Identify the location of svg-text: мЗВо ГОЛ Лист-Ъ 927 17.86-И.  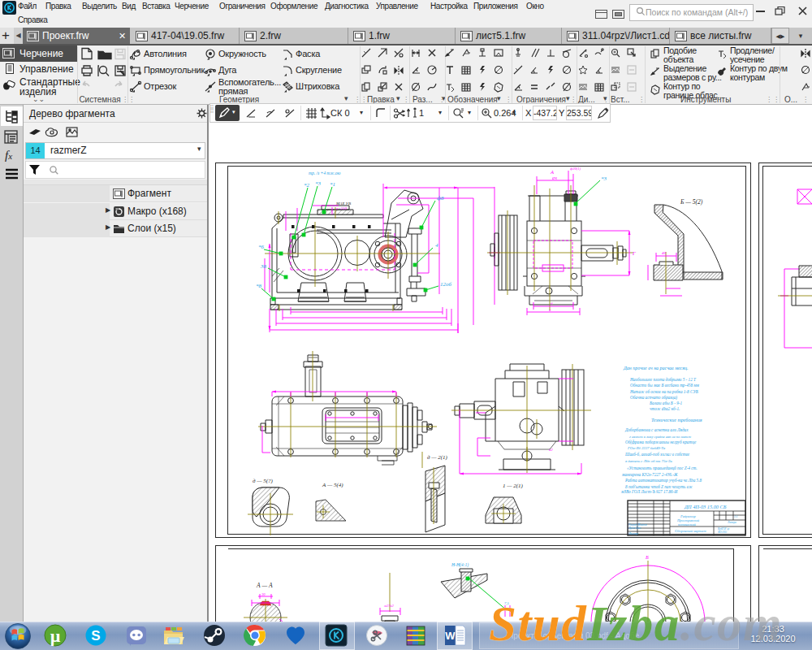
(649, 492).